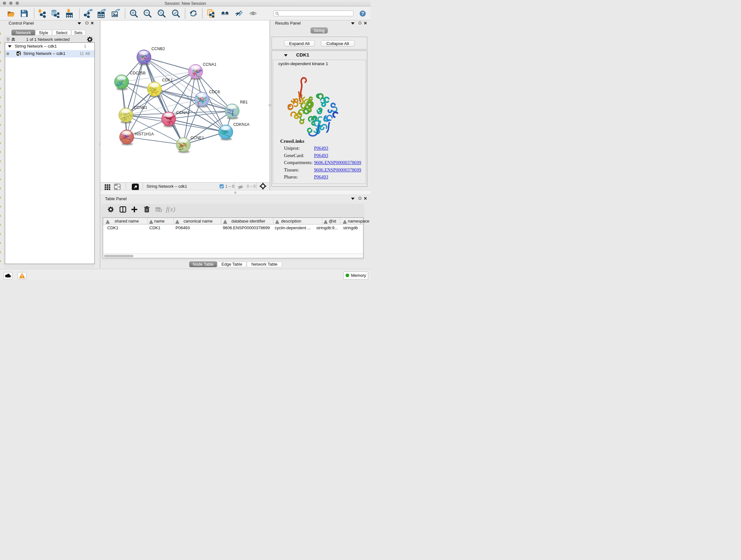 The height and width of the screenshot is (560, 741). I want to click on svg-text: CDC6, so click(214, 92).